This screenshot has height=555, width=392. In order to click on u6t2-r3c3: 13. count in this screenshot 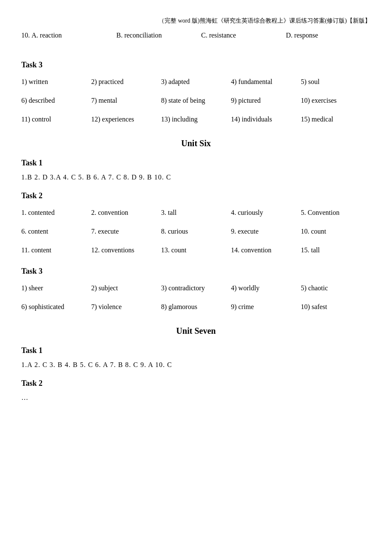, I will do `click(196, 250)`.